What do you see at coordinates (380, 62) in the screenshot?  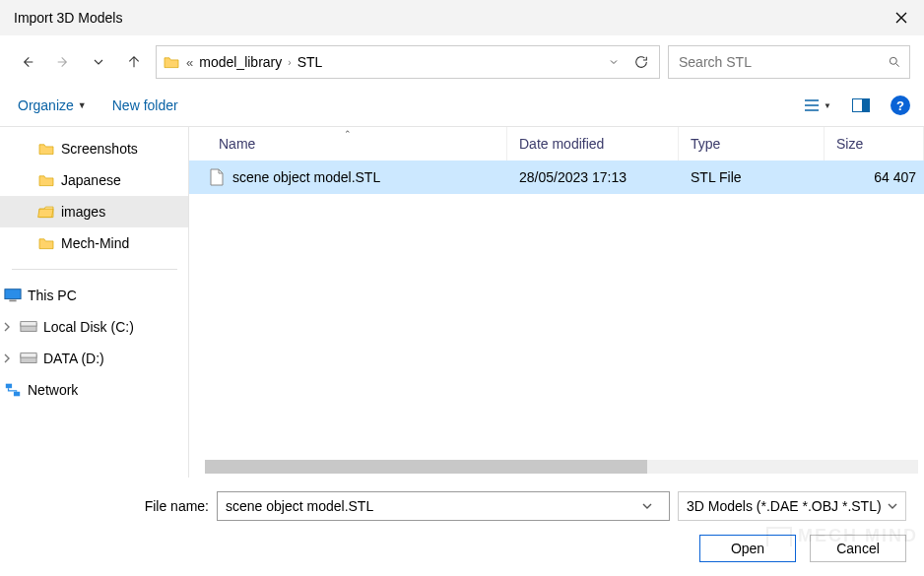 I see `breadcrumb: « model_library › STL` at bounding box center [380, 62].